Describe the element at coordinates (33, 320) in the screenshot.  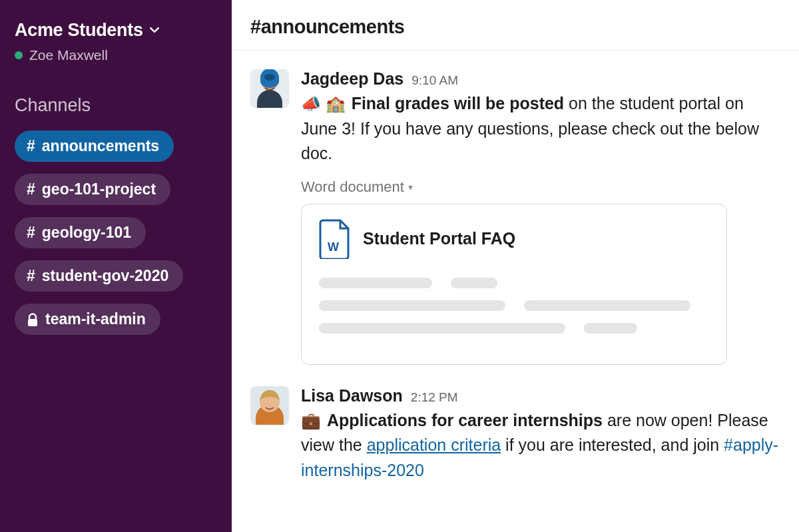
I see `lock-icon` at that location.